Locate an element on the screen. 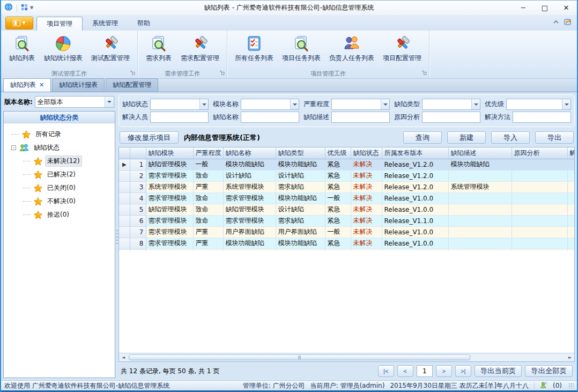 The height and width of the screenshot is (392, 578). ribbon-collapse-icon is located at coordinates (556, 23).